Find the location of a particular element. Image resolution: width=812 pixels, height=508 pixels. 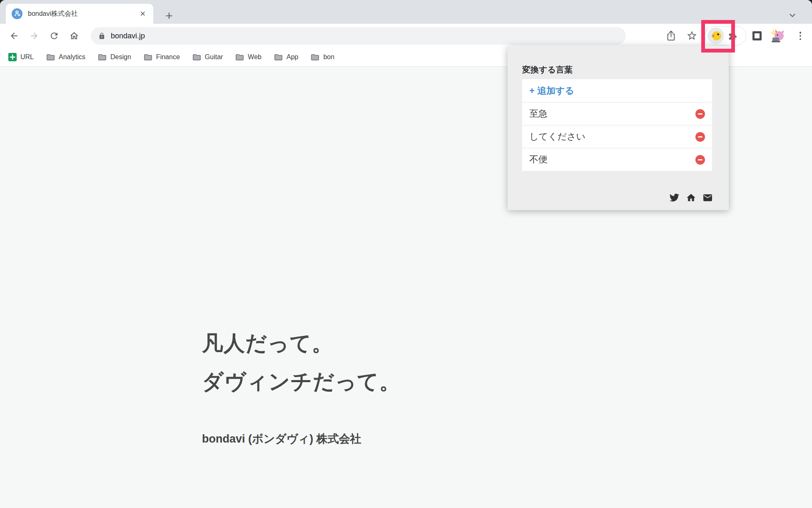

bookmark-star-icon is located at coordinates (692, 36).